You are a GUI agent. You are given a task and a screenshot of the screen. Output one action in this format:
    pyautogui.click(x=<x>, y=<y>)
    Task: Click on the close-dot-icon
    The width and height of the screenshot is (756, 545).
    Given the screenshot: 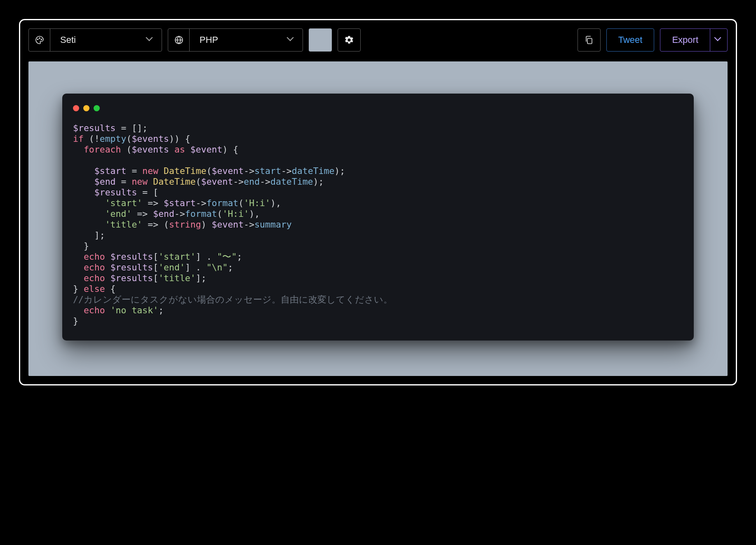 What is the action you would take?
    pyautogui.click(x=76, y=108)
    